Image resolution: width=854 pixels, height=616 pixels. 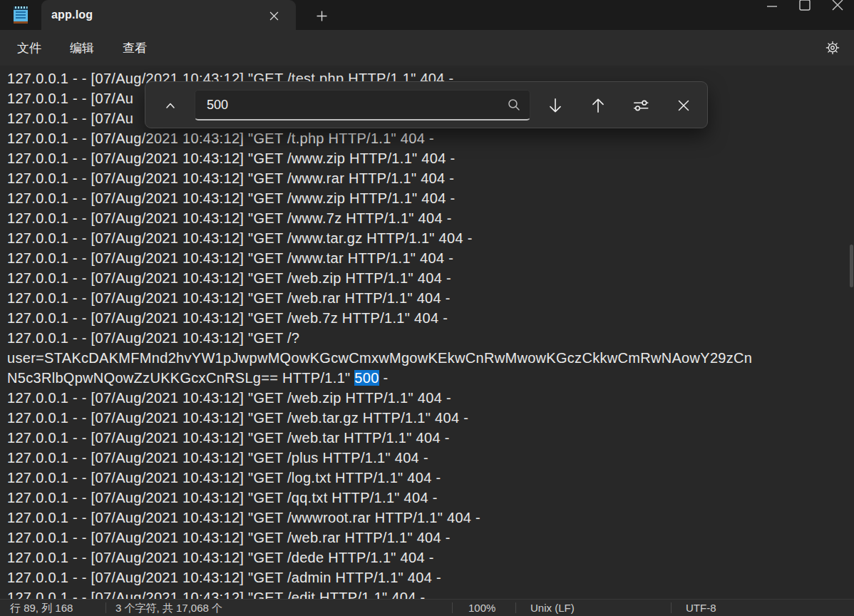 What do you see at coordinates (833, 48) in the screenshot?
I see `settings-button` at bounding box center [833, 48].